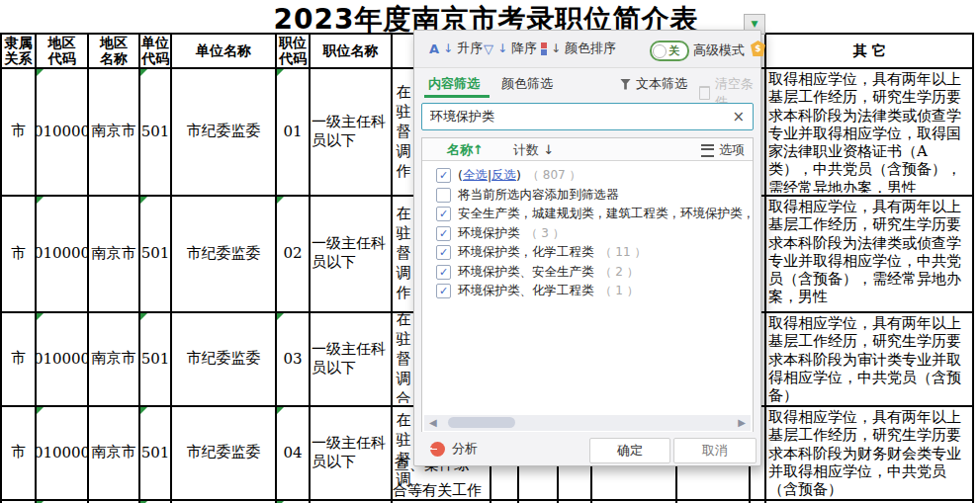 The width and height of the screenshot is (980, 503). I want to click on filter-item-count: （ 11 ）, so click(623, 253).